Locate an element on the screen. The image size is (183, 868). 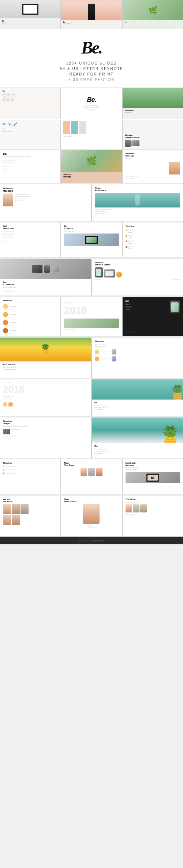
hero-tagline2: A4 & US LETTER KEYNOTE is located at coordinates (92, 69).